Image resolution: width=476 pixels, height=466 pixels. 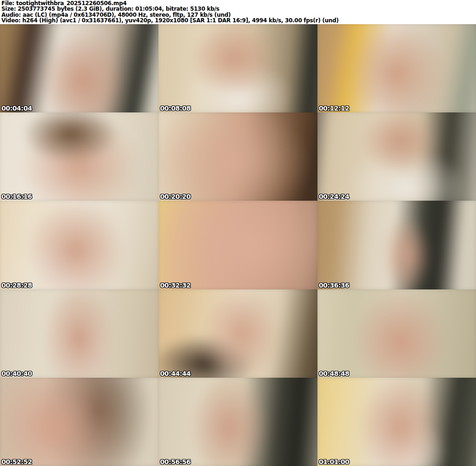 What do you see at coordinates (238, 334) in the screenshot?
I see `video-thumbnail: 00:44:44` at bounding box center [238, 334].